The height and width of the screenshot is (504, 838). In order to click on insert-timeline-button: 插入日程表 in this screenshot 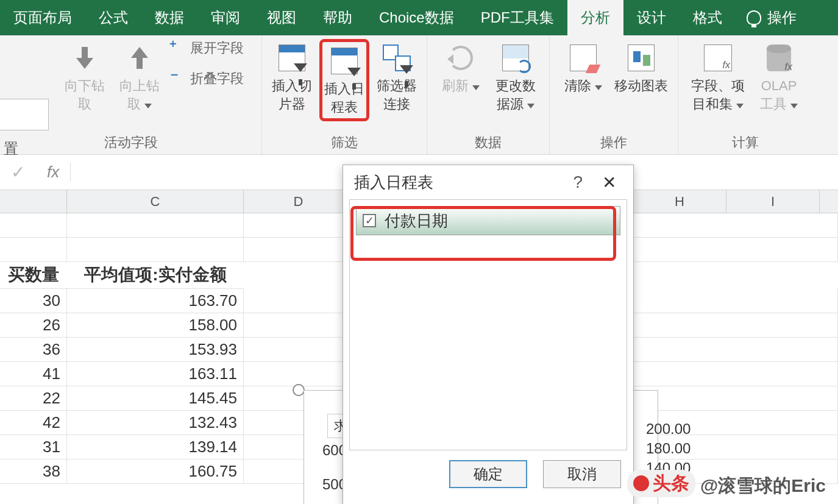, I will do `click(344, 80)`.